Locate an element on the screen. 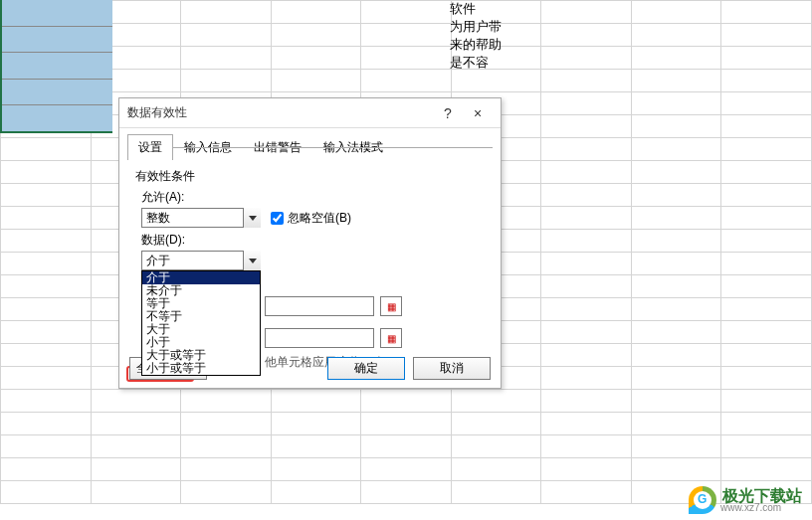 This screenshot has width=812, height=520. ok-button: 确定 is located at coordinates (366, 368).